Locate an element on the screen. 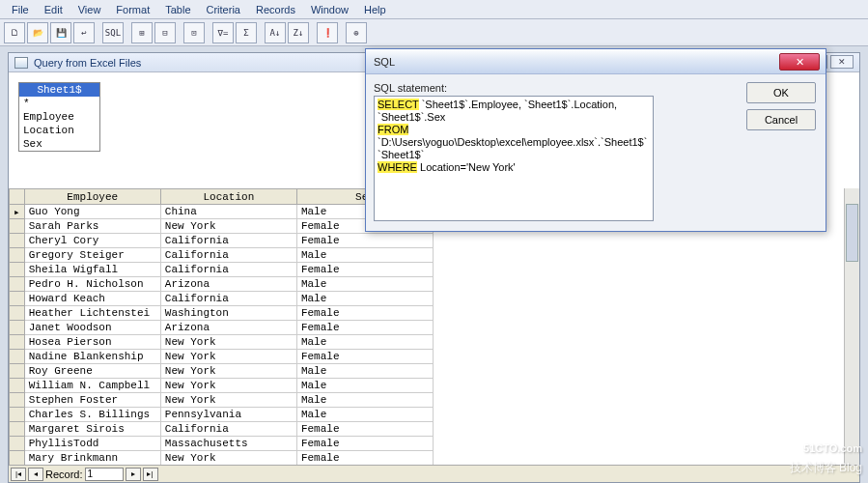  watermark: 51CTO.com 技术博客 Blog is located at coordinates (826, 458).